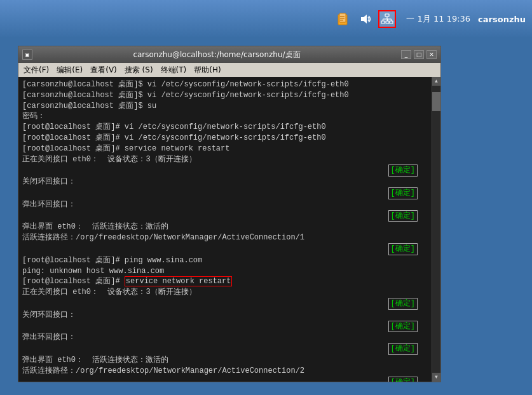  I want to click on line-18: 弹出环回接口：, so click(225, 338).